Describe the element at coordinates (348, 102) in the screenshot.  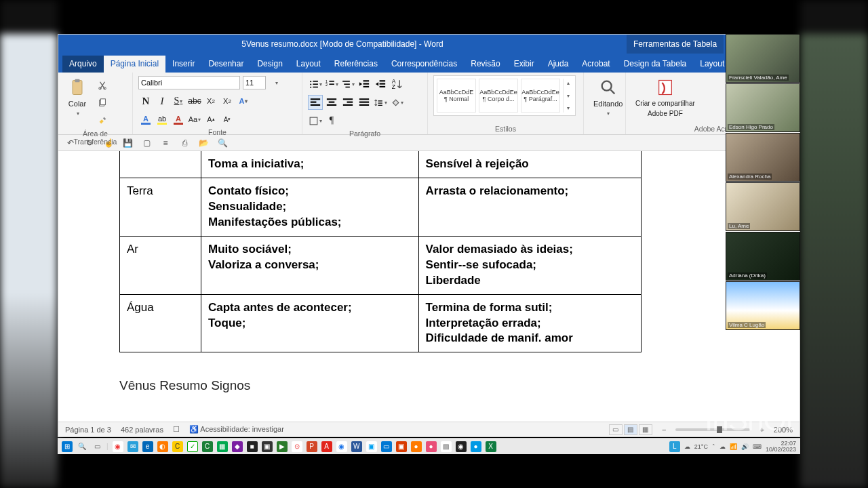
I see `align-right-button` at that location.